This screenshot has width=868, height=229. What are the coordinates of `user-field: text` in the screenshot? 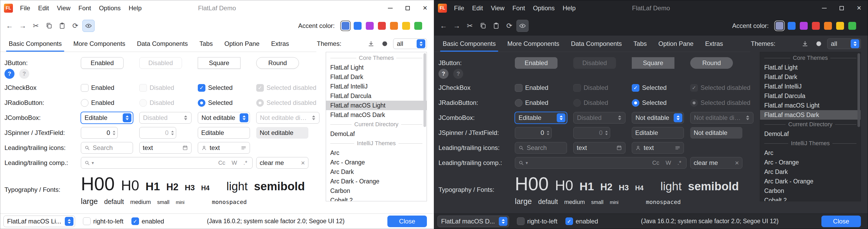 It's located at (224, 148).